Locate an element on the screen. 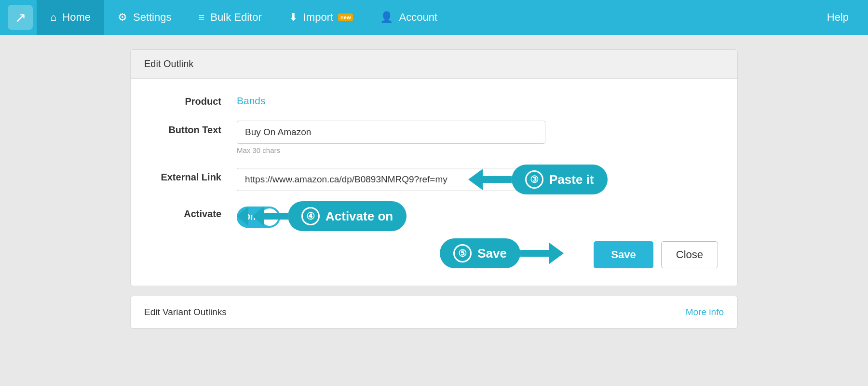  button-text-input is located at coordinates (391, 132).